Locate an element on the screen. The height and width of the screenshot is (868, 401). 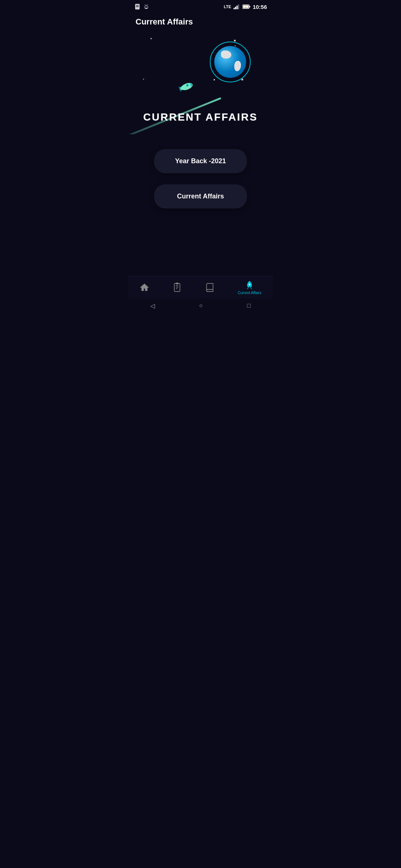
home-icon is located at coordinates (144, 287).